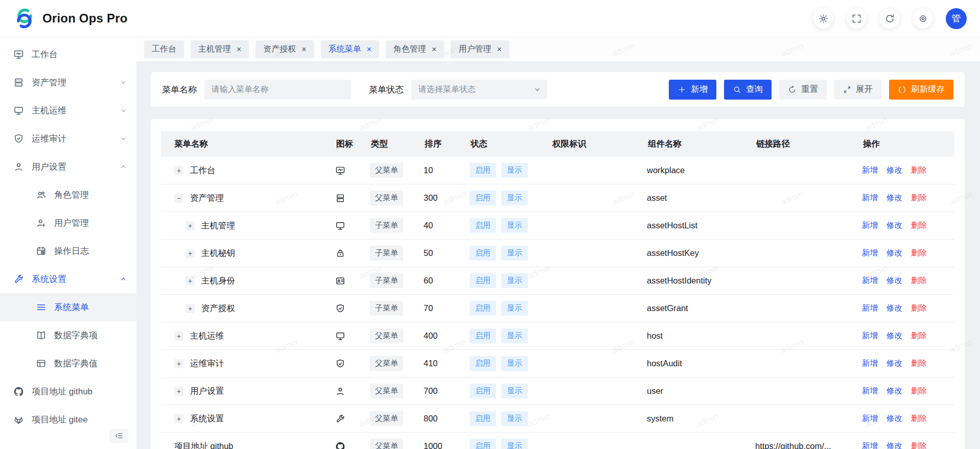 The height and width of the screenshot is (449, 980). I want to click on status-tag: 显示, so click(515, 253).